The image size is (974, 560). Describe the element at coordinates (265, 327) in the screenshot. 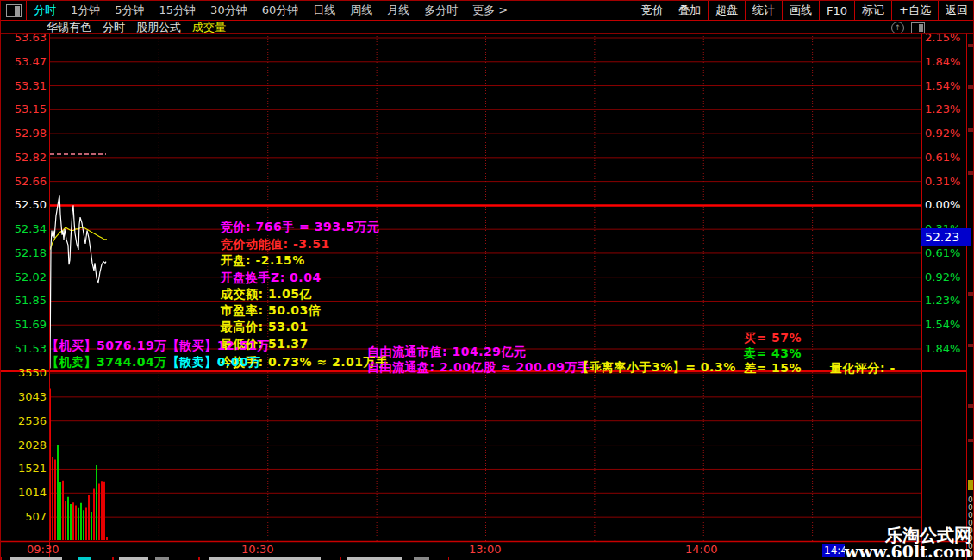

I see `high-price: 最高价: 53.01` at that location.